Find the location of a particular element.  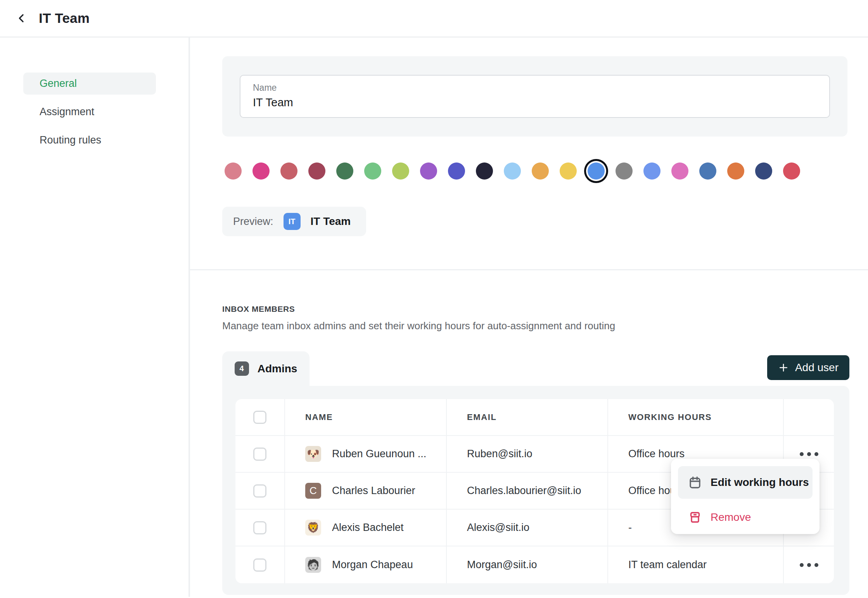

member-name: Ruben Gueunoun ... is located at coordinates (379, 454).